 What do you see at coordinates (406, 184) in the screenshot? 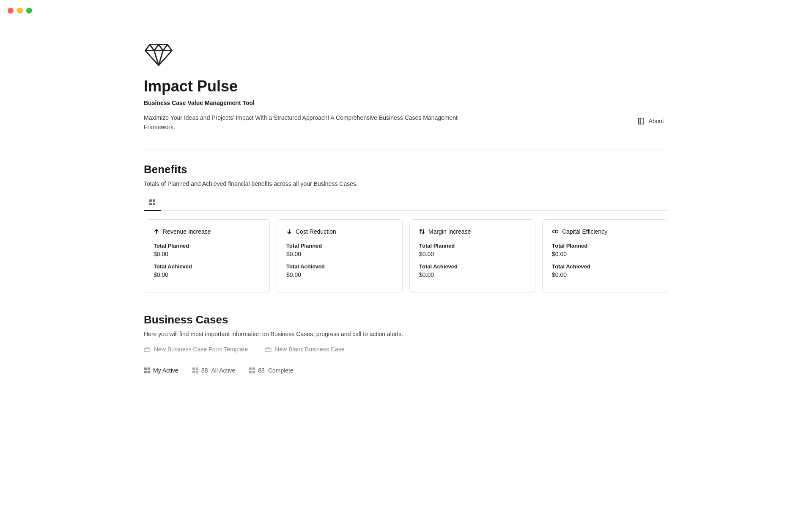
I see `benefits-description: Totals of Planned and Achieved financial…` at bounding box center [406, 184].